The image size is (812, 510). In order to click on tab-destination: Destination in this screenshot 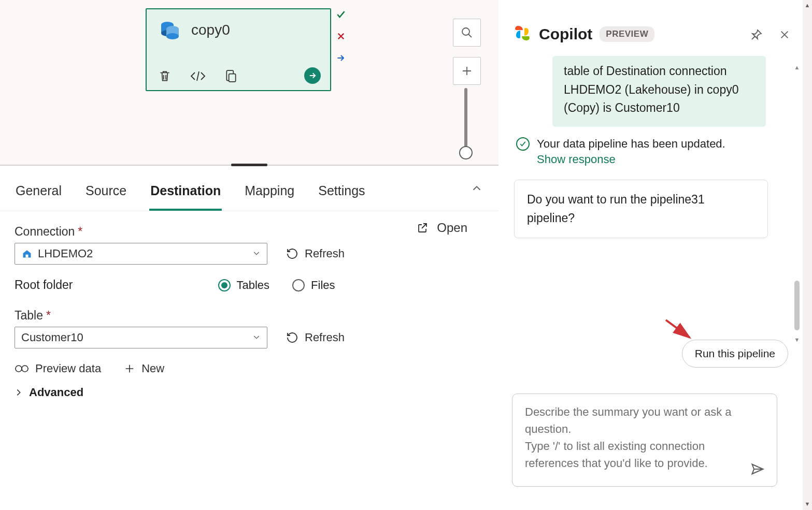, I will do `click(186, 195)`.